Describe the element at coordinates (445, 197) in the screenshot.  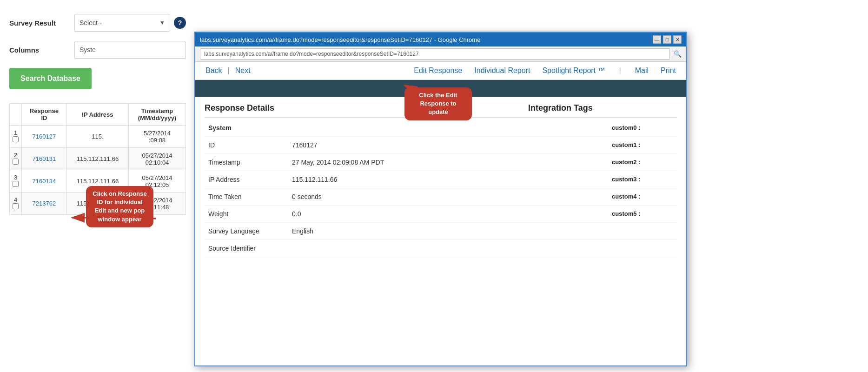
I see `timetaken-value: 0 seconds` at that location.